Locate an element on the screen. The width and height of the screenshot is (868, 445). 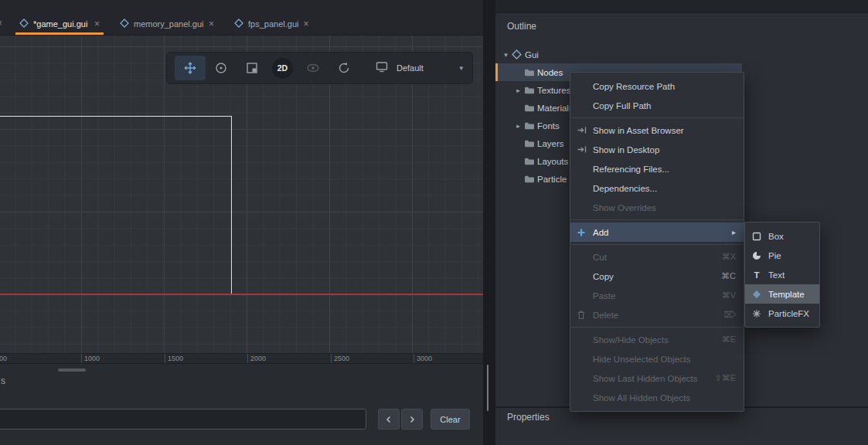
shortcut-label: ⌦ is located at coordinates (730, 315).